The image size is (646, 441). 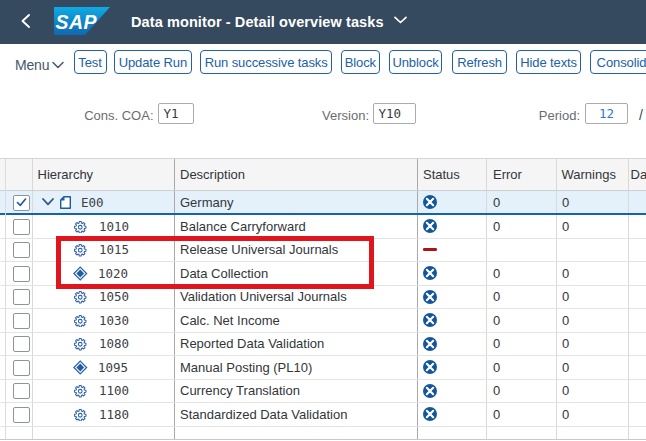 What do you see at coordinates (400, 20) in the screenshot?
I see `title-chevron-down-icon` at bounding box center [400, 20].